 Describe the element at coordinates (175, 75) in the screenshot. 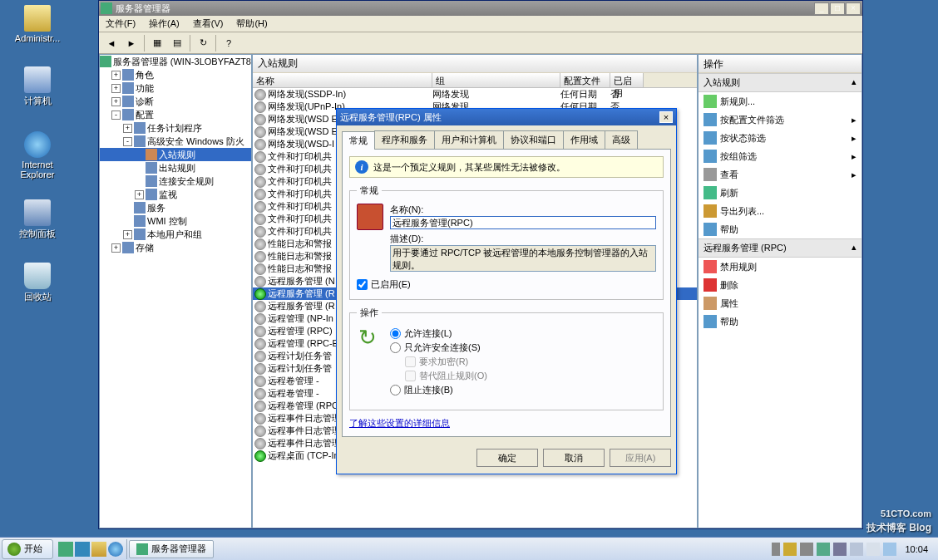

I see `tree-item: +角色` at that location.